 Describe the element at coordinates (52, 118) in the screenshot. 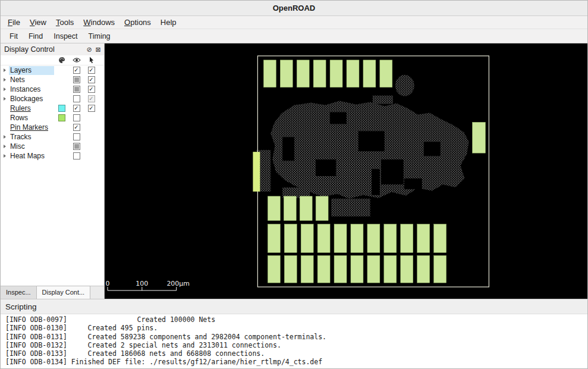

I see `tree-row-rows: Rows` at that location.